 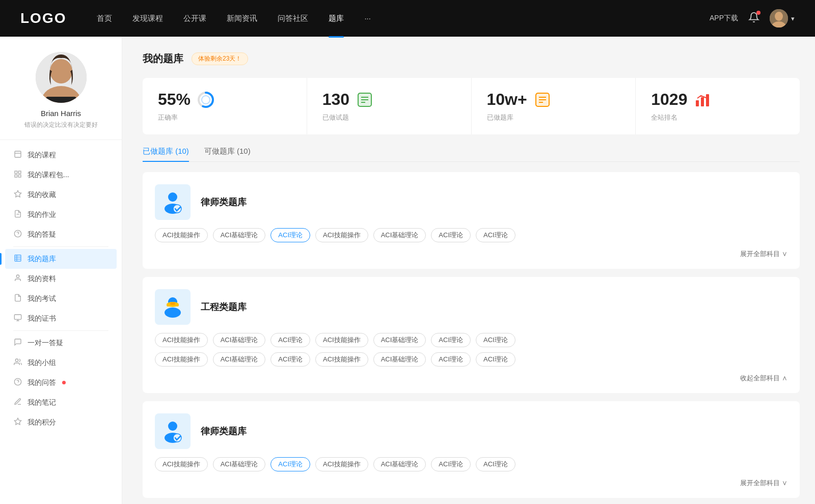 I want to click on done-questions-value: 130, so click(x=336, y=100).